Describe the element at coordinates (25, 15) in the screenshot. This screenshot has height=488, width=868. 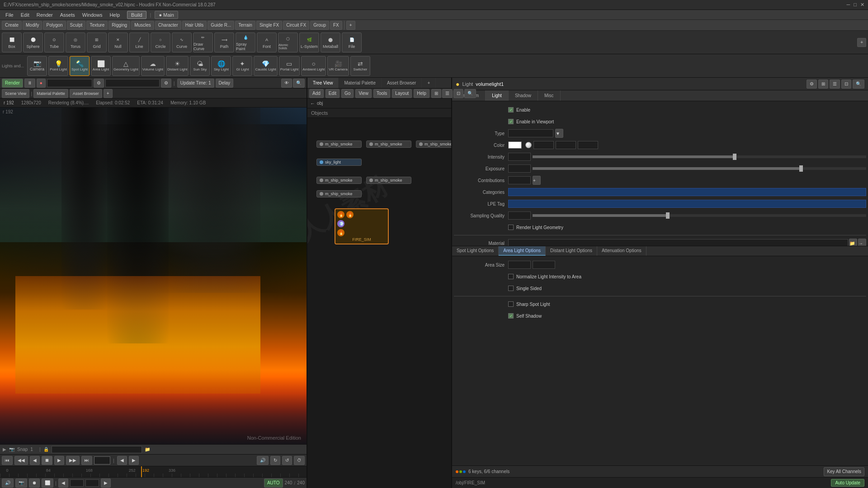
I see `menu-edit: Edit` at that location.